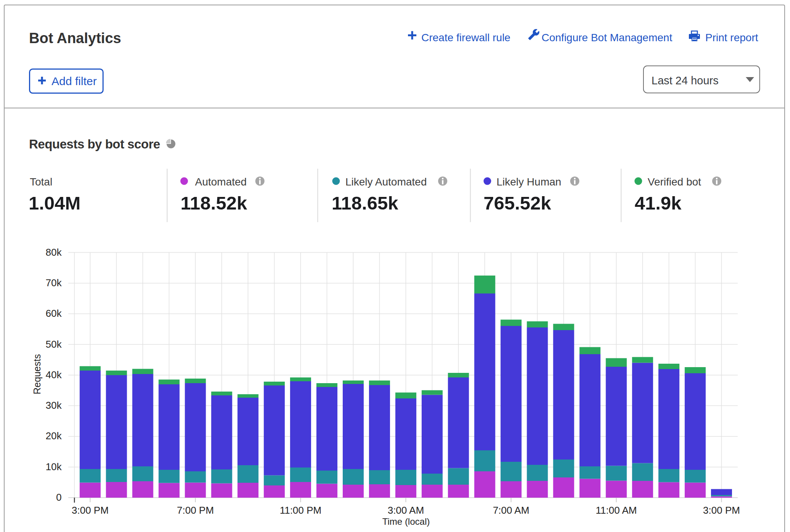 Image resolution: width=790 pixels, height=532 pixels. I want to click on svg-text: 118.65k, so click(365, 203).